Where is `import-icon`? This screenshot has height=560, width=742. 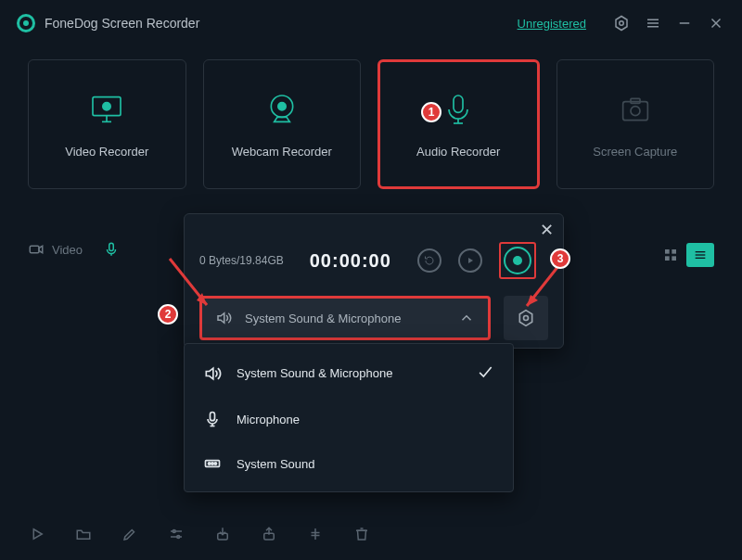
import-icon is located at coordinates (223, 534).